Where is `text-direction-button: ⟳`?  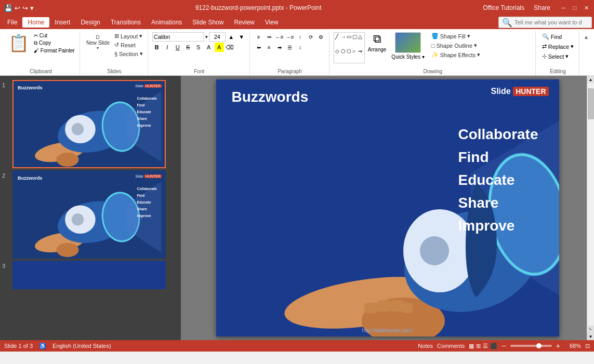
text-direction-button: ⟳ is located at coordinates (311, 37).